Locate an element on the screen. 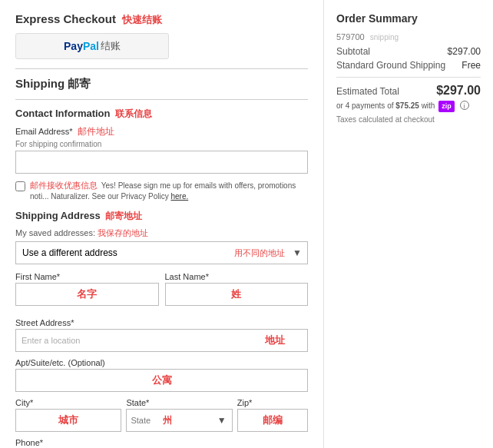  promo-checkbox is located at coordinates (20, 186).